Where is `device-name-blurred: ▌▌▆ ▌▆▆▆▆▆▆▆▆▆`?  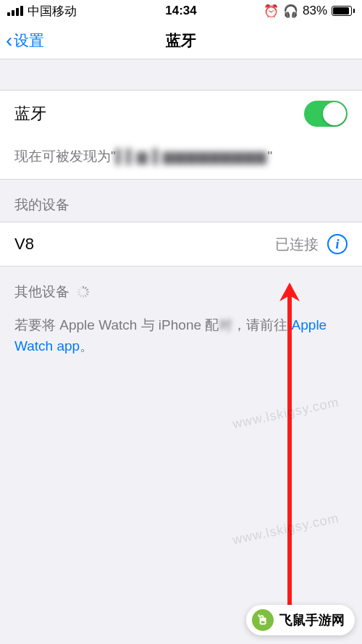
device-name-blurred: ▌▌▆ ▌▆▆▆▆▆▆▆▆▆ is located at coordinates (192, 156).